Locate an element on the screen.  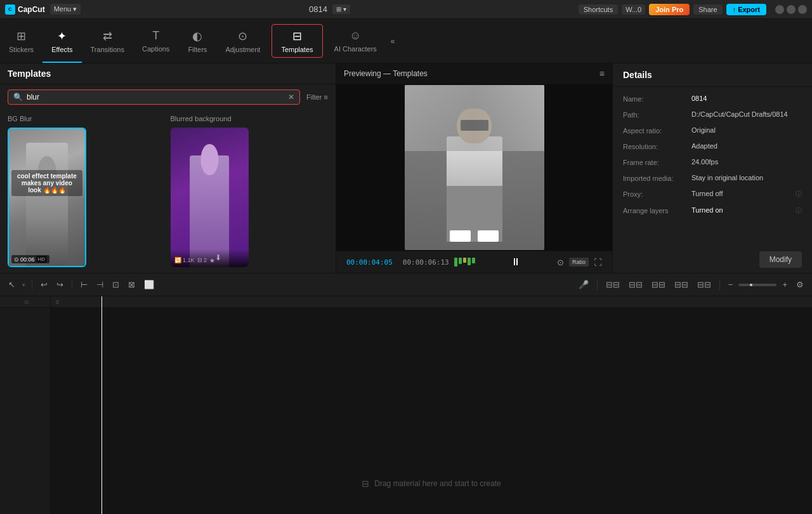
nav-item-templates: ⊟ Templates is located at coordinates (297, 41).